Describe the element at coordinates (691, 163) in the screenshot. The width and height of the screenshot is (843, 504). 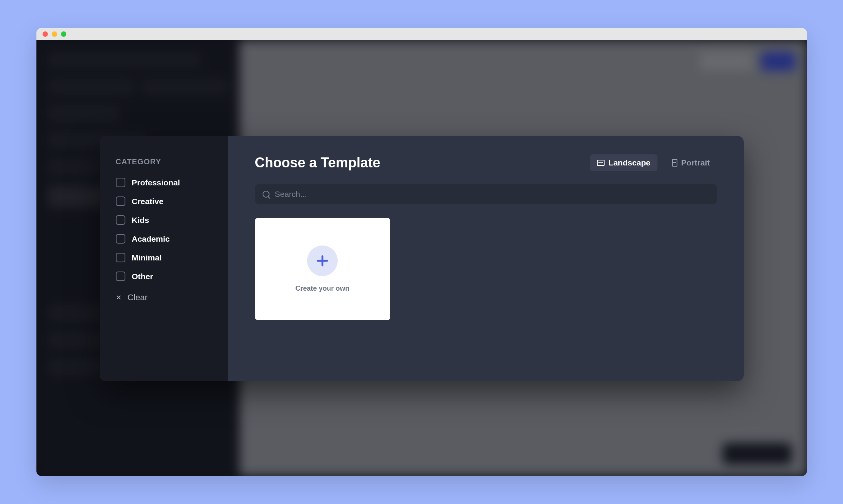
I see `orientation-portrait-button: Portrait` at that location.